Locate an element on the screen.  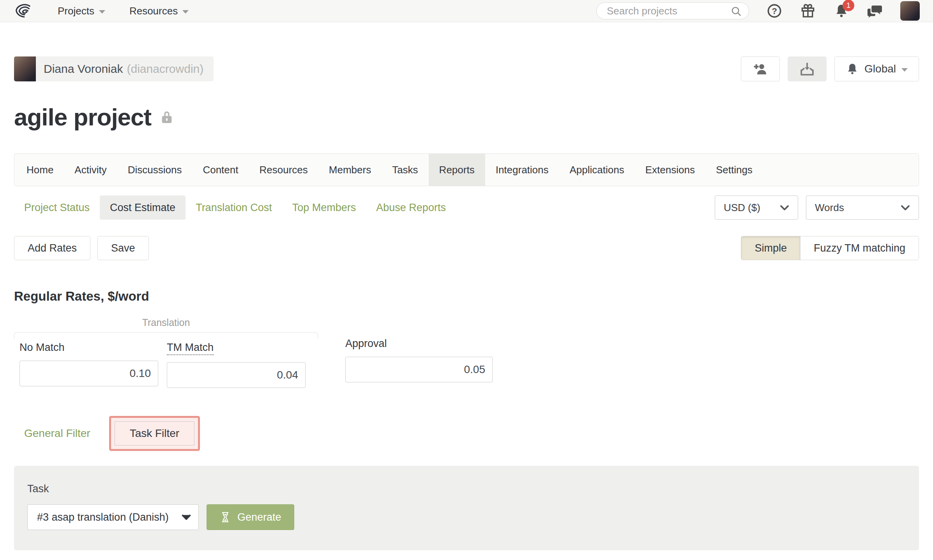
tab-settings: Settings is located at coordinates (734, 170).